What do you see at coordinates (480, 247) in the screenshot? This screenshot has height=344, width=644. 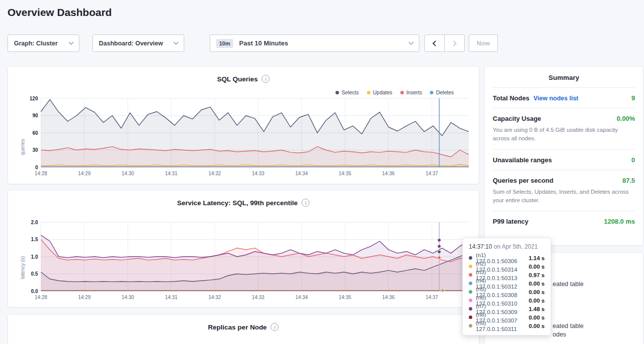 I see `tooltip-time: 14:37:10` at bounding box center [480, 247].